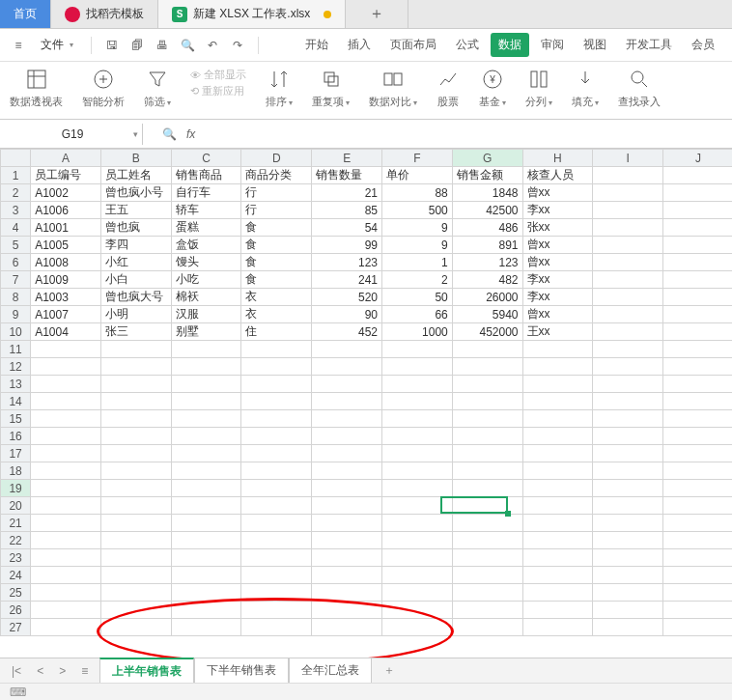  I want to click on row-header: 16, so click(15, 436).